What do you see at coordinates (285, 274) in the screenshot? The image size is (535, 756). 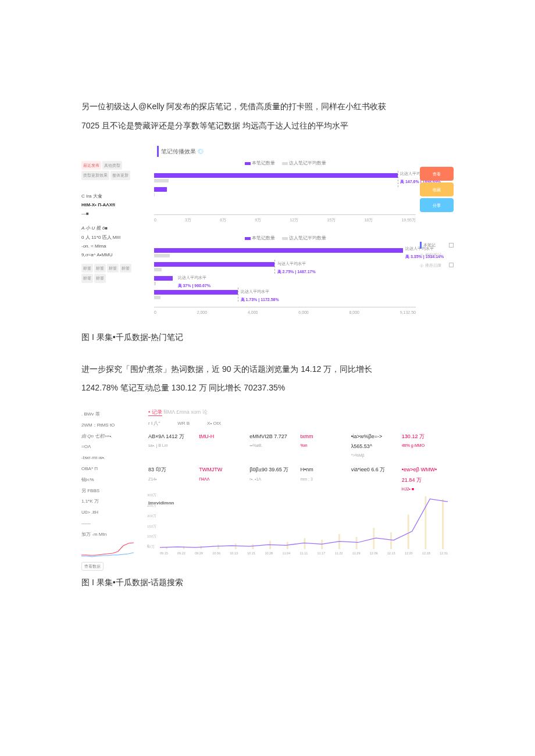 I see `chart1-plot-b: 本笔记数量 达人笔记平均数量 比达人平均水平高 3.35% | 1534.14%…` at bounding box center [285, 274].